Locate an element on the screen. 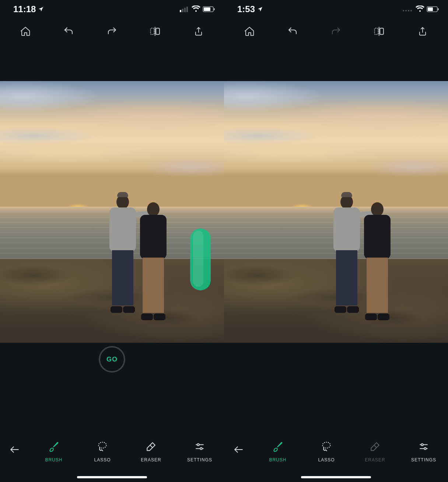 The height and width of the screenshot is (482, 448). status-time: 11:18 is located at coordinates (24, 9).